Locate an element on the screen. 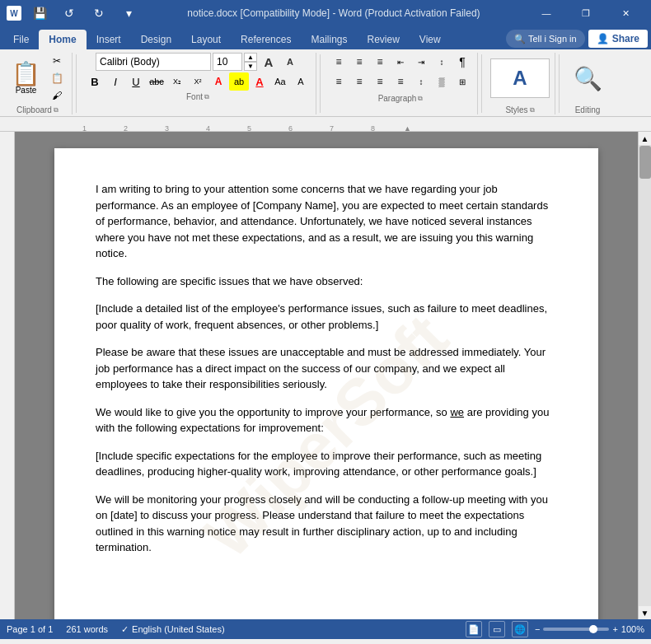 Image resolution: width=651 pixels, height=644 pixels. bullets-button: ≡ is located at coordinates (339, 62).